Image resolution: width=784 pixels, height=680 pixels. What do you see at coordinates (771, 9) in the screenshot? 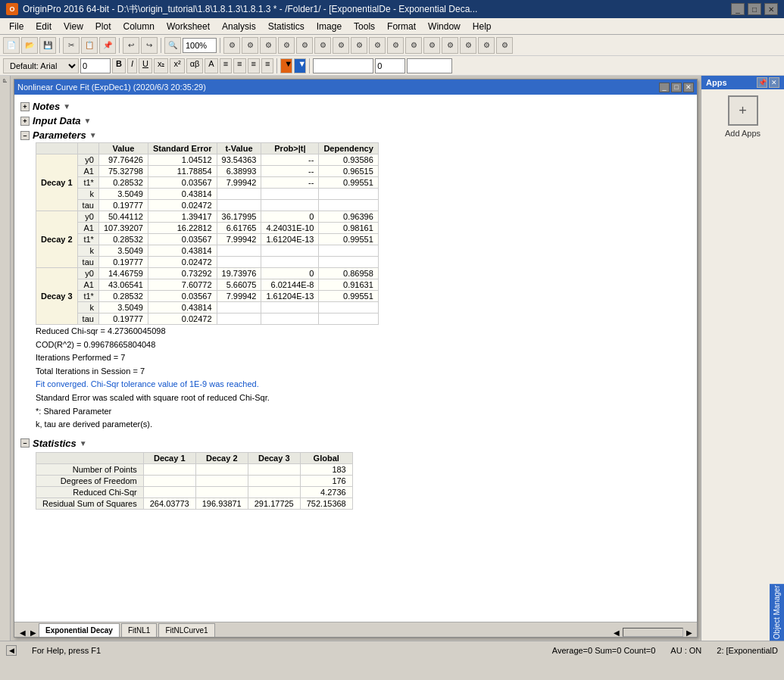
I see `close-button: ✕` at bounding box center [771, 9].